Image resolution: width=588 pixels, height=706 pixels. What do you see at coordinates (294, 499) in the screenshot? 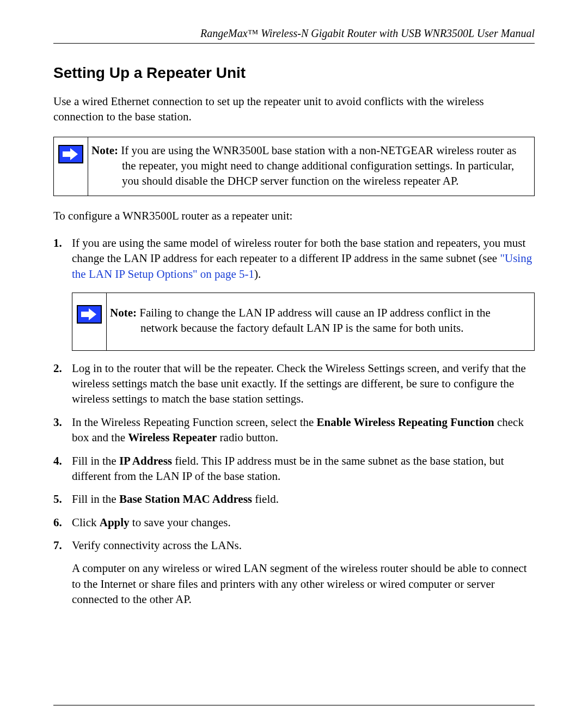
I see `step-5: Fill in the Base Station MAC Address fie…` at bounding box center [294, 499].